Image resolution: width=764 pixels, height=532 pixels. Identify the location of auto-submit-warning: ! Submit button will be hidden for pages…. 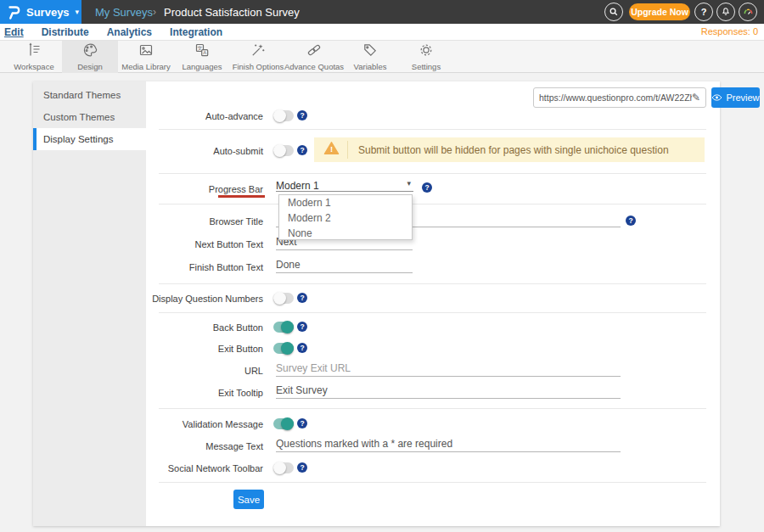
(509, 149).